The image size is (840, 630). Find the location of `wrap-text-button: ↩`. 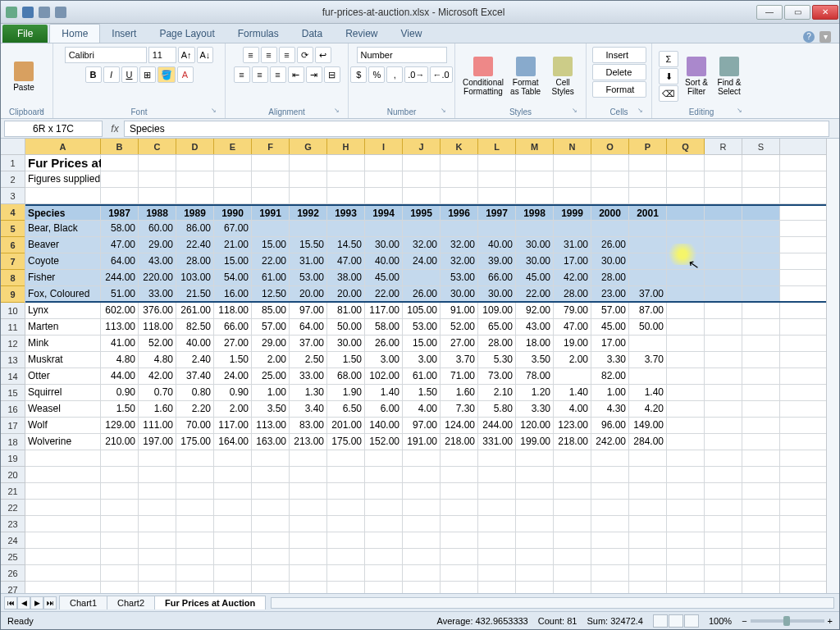

wrap-text-button: ↩ is located at coordinates (323, 55).